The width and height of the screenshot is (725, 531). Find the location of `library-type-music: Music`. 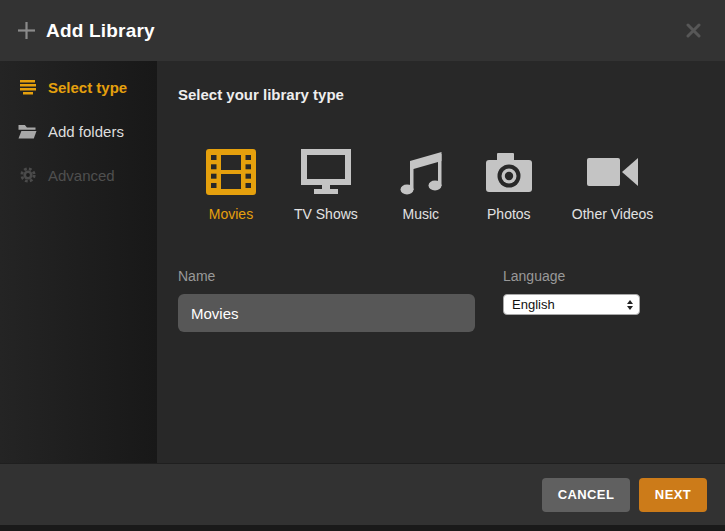

library-type-music: Music is located at coordinates (421, 186).